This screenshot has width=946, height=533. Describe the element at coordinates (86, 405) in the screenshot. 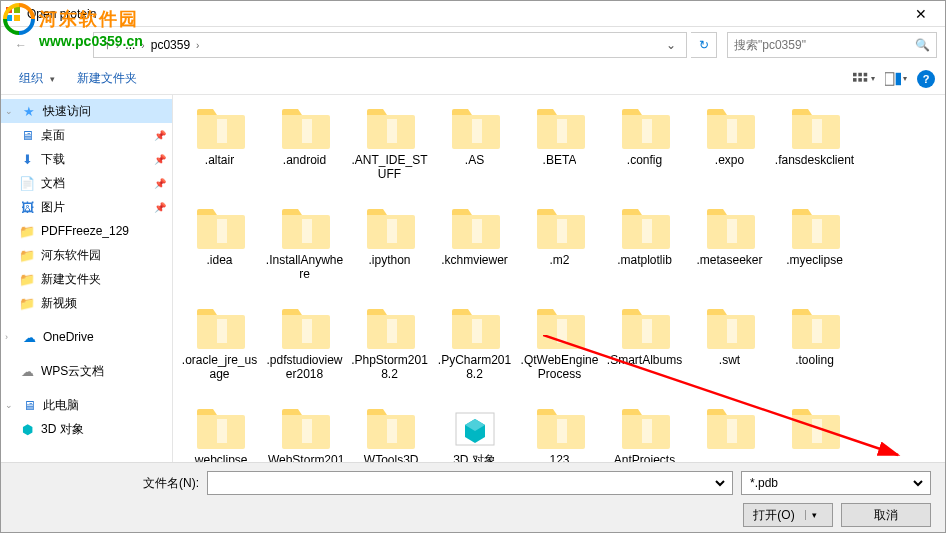

I see `sidebar-thispc: ⌄🖥此电脑` at that location.